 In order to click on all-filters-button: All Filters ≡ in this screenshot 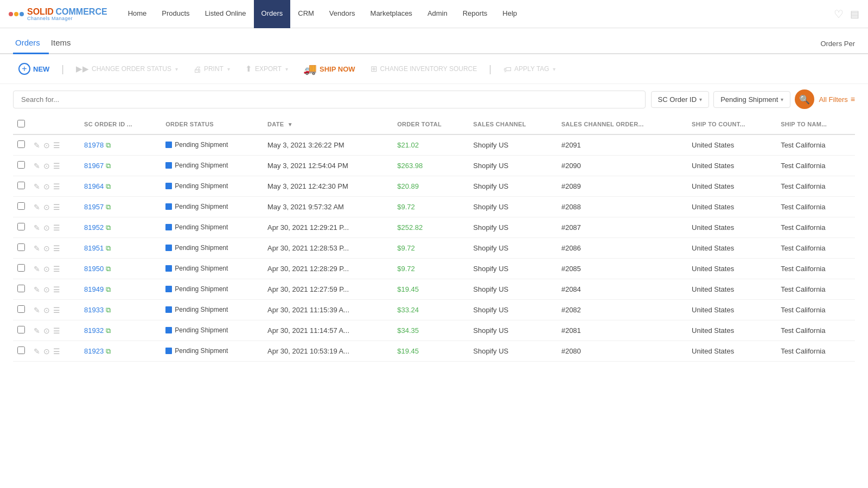, I will do `click(837, 99)`.